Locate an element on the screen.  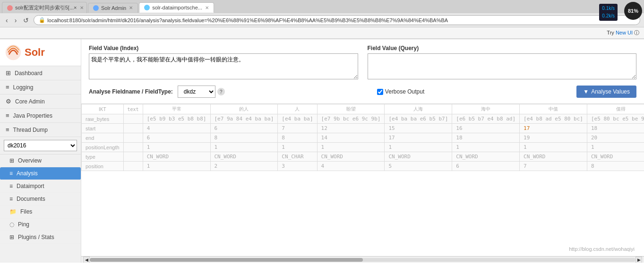
sidebar-label-dataimport: Dataimport is located at coordinates (30, 186).